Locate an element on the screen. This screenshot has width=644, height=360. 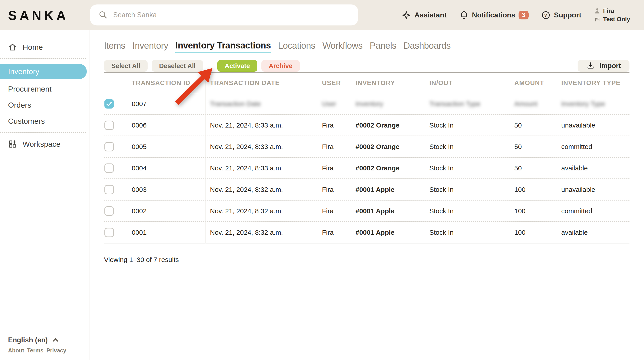
assistant-label: Assistant is located at coordinates (430, 15).